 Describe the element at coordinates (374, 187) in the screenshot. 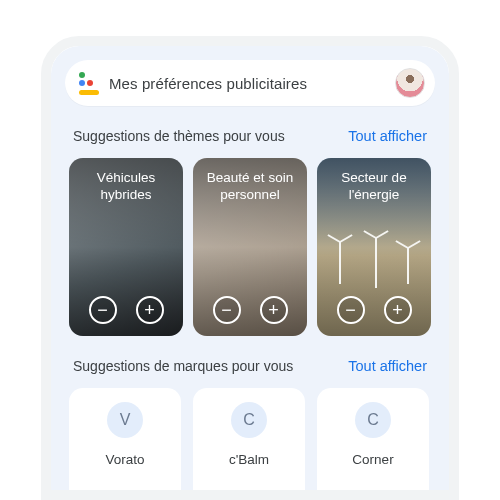

I see `theme-card-title: Secteur de l'énergie` at that location.